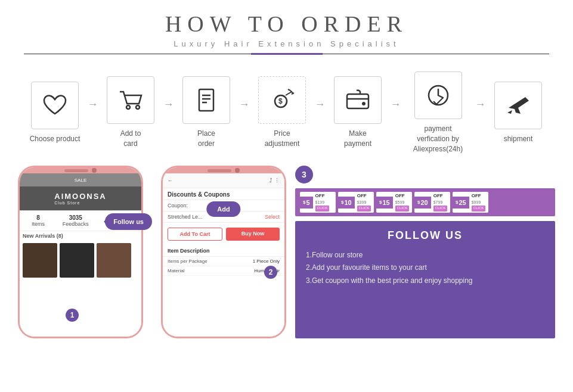 This screenshot has height=392, width=573. Describe the element at coordinates (131, 139) in the screenshot. I see `step-label-add-to-card: Add tocard` at that location.